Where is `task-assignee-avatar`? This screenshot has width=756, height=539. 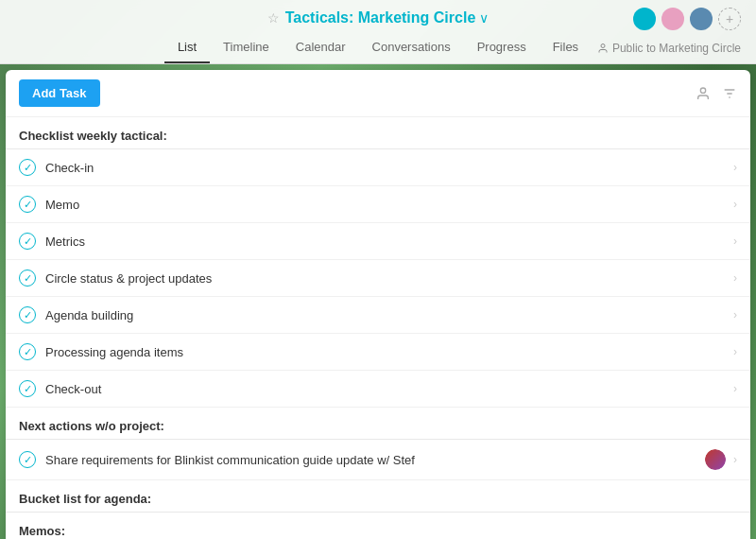 task-assignee-avatar is located at coordinates (715, 460).